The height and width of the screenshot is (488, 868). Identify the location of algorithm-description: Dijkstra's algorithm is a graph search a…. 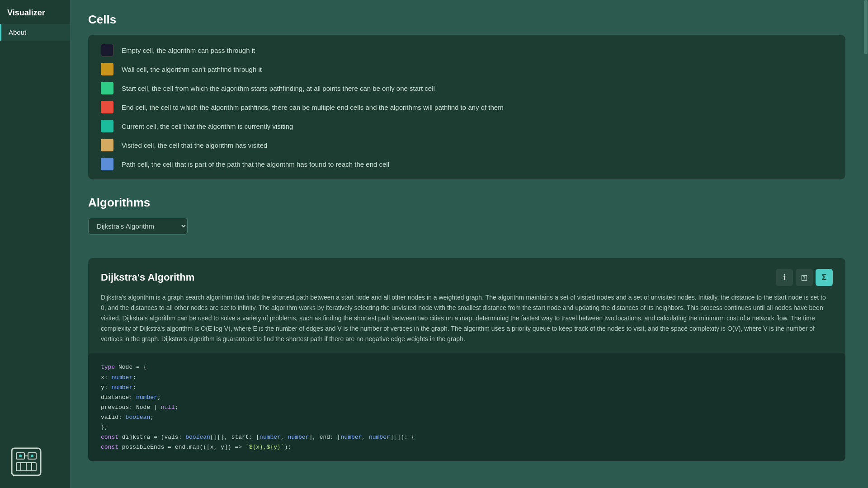
(467, 318).